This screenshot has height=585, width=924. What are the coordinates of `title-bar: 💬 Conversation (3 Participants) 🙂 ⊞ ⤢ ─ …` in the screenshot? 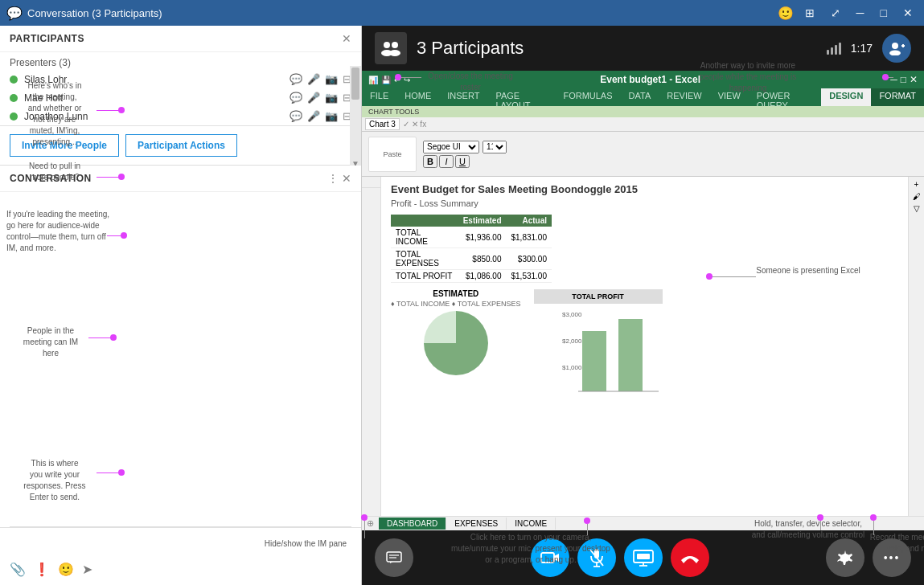 It's located at (462, 13).